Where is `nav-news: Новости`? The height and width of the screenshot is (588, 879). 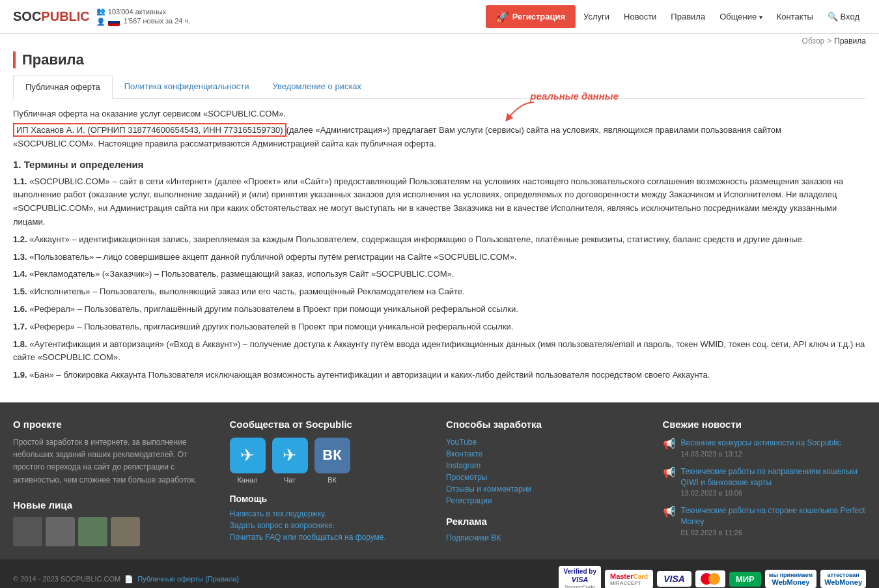
nav-news: Новости is located at coordinates (640, 17).